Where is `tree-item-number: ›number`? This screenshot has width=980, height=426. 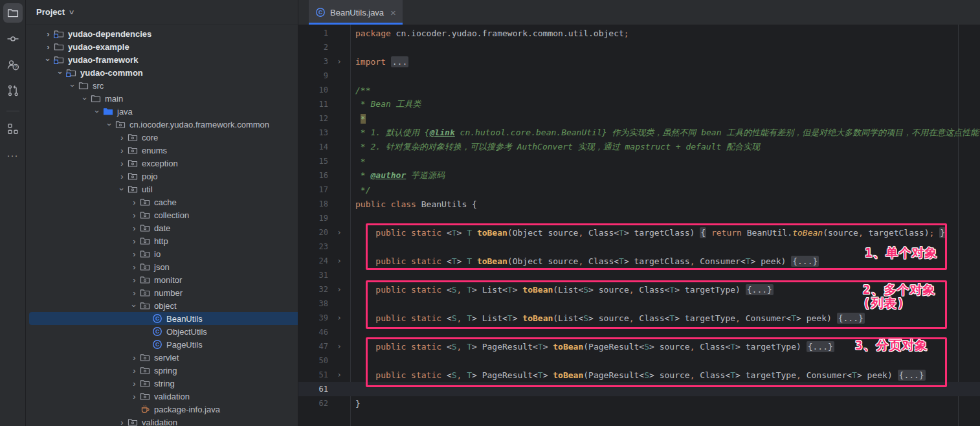
tree-item-number: ›number is located at coordinates (162, 293).